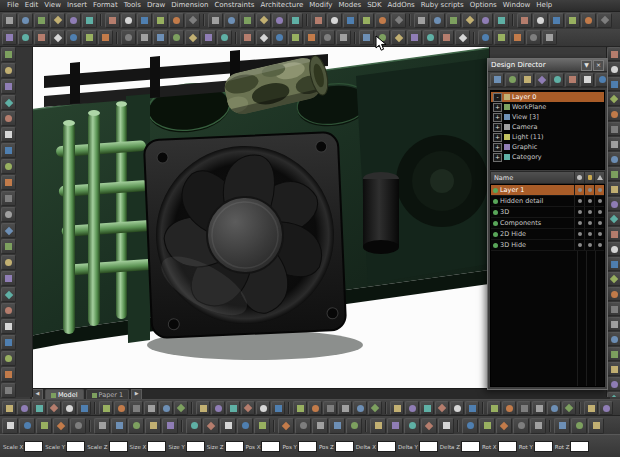 The image size is (620, 457). Describe the element at coordinates (32, 6) in the screenshot. I see `menu-item-edit: Edit` at that location.